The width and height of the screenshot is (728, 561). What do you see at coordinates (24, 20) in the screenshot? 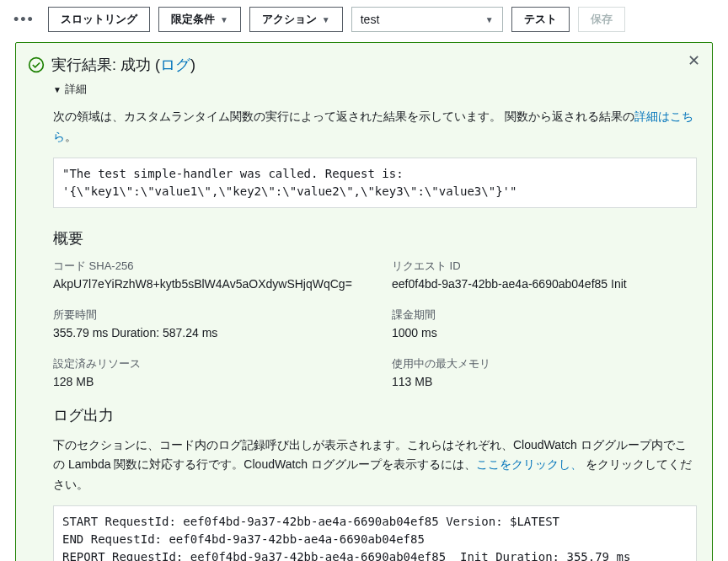
I see `more-icon: •••` at bounding box center [24, 20].